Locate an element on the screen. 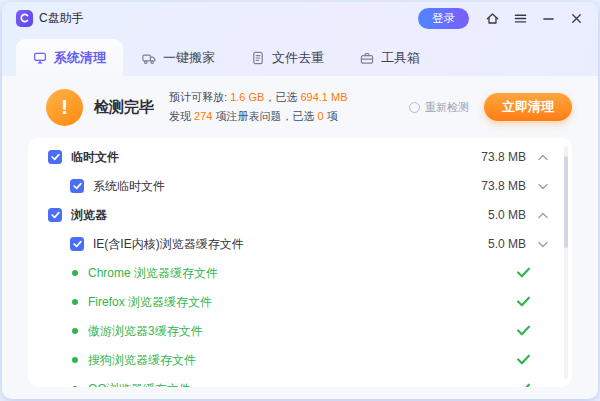 The image size is (600, 401). releasable-size: 1.6 GB is located at coordinates (247, 97).